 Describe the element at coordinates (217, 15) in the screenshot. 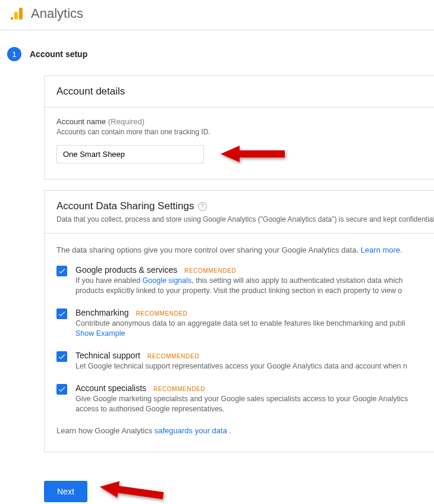

I see `top-bar: Analytics` at that location.